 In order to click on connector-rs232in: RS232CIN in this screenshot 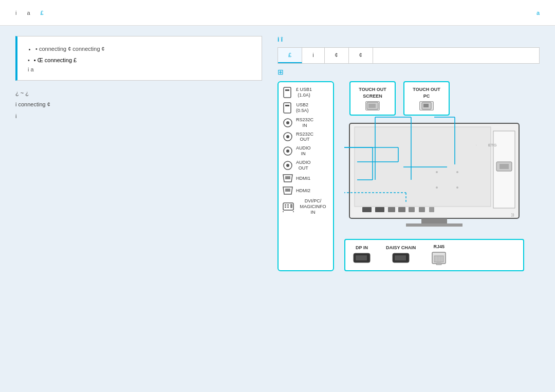, I will do `click(306, 123)`.